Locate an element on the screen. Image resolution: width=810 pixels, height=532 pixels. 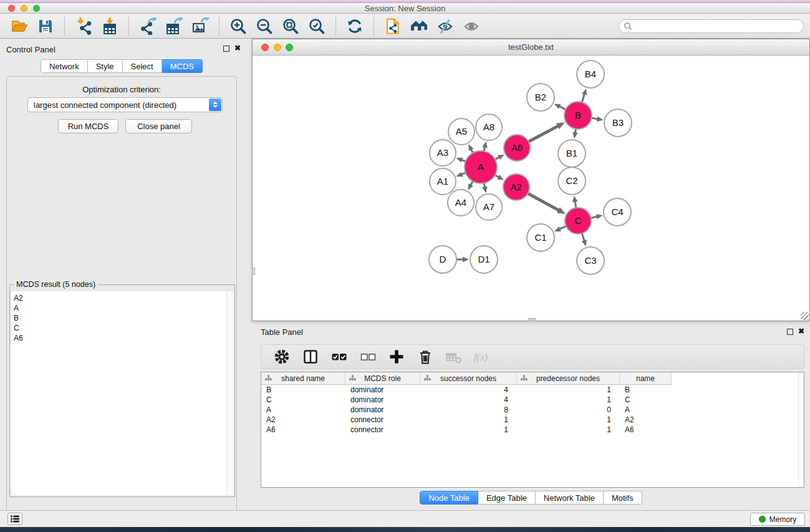
node-B4: B4 is located at coordinates (591, 74).